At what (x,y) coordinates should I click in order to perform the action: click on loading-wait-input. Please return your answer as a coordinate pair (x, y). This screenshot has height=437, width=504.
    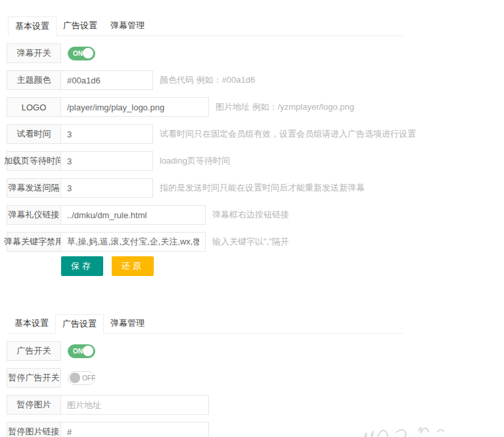
    Looking at the image, I should click on (106, 161).